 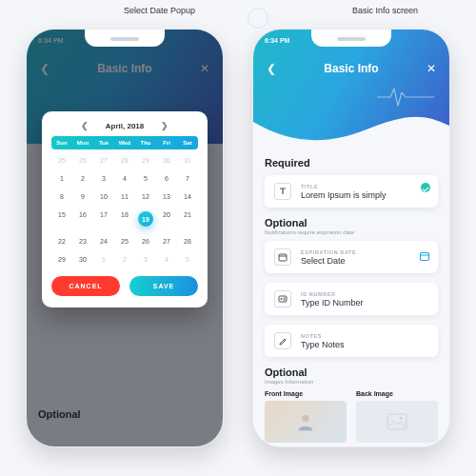 What do you see at coordinates (351, 299) in the screenshot?
I see `field-id-number: ID NUMBER Type ID Number` at bounding box center [351, 299].